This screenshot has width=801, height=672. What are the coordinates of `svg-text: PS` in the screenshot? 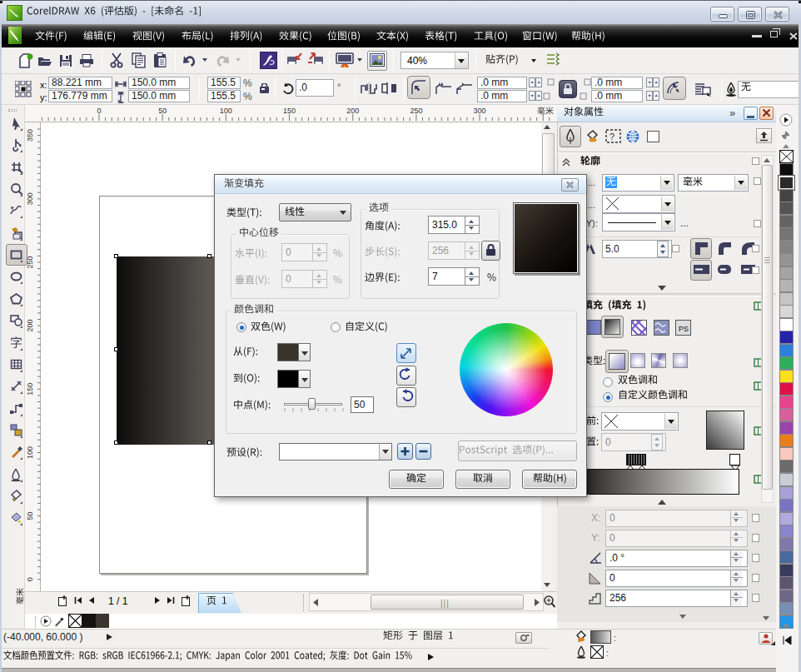 It's located at (684, 329).